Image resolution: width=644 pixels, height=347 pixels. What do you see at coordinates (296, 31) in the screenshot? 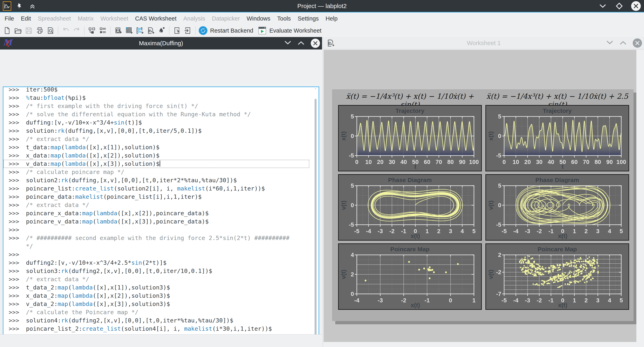
I see `evaluate-worksheet-label: Evaluate Worksheet` at bounding box center [296, 31].